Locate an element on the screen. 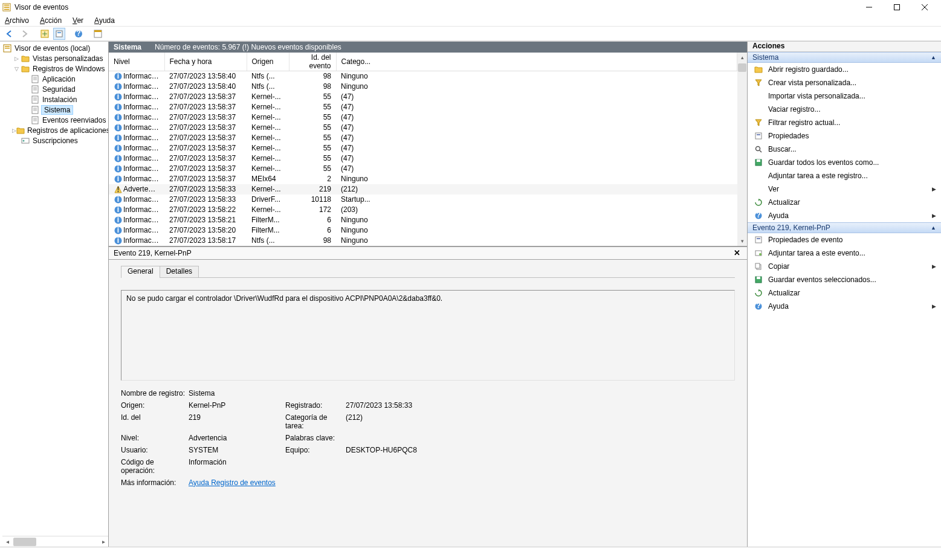 Image resolution: width=941 pixels, height=560 pixels. event-category: Ninguno is located at coordinates (537, 220).